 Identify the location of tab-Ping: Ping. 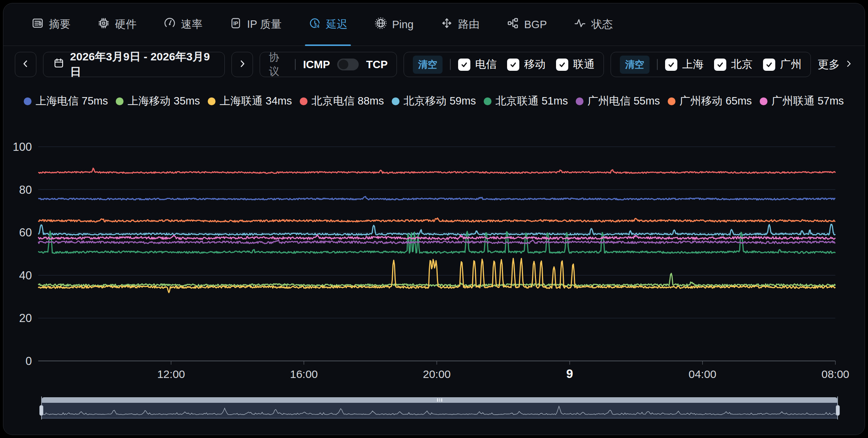
(394, 24).